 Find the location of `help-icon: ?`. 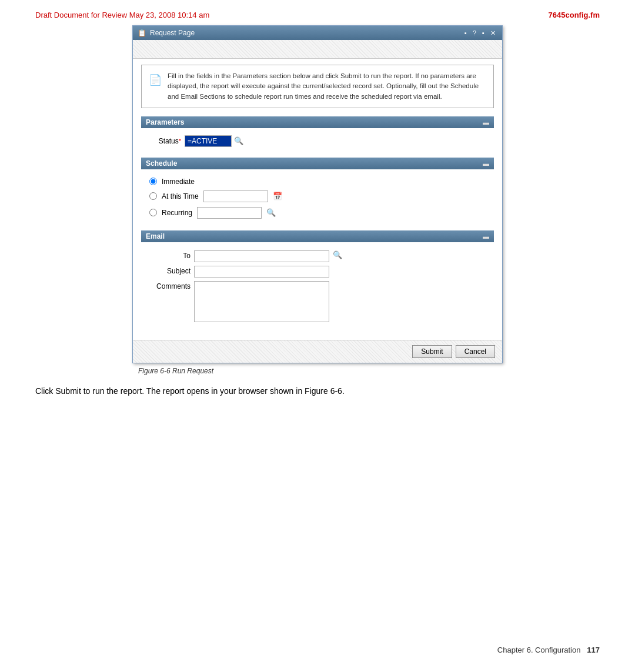

help-icon: ? is located at coordinates (474, 33).